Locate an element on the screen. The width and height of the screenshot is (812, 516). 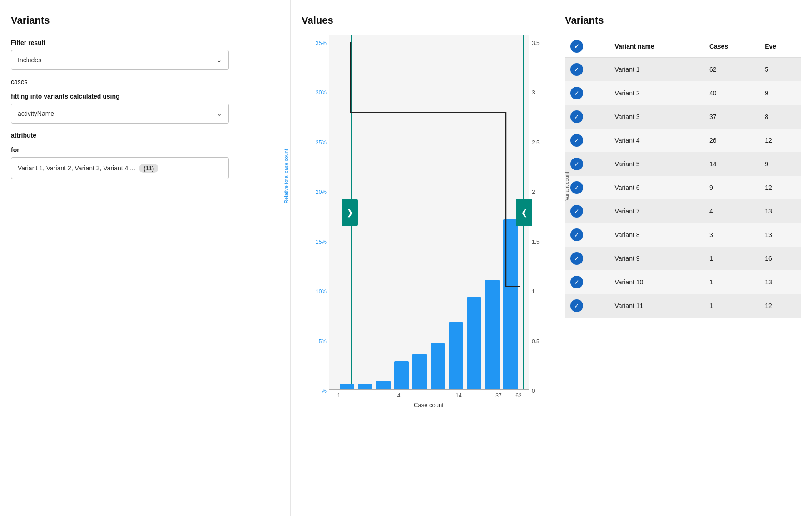
y-right-tick-6: 1 is located at coordinates (533, 292).